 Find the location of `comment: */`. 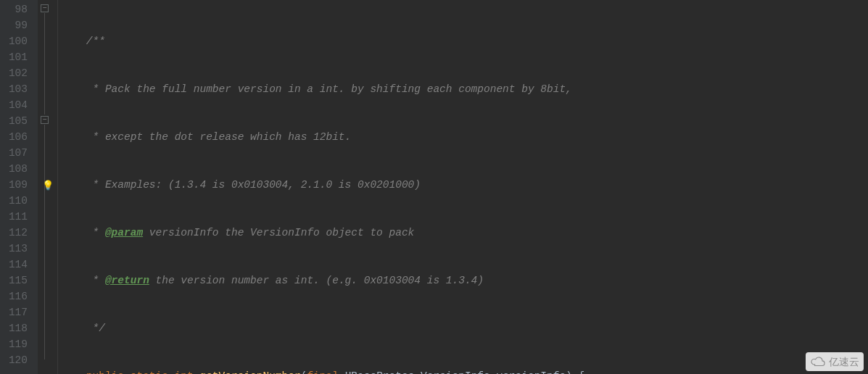

comment: */ is located at coordinates (96, 328).